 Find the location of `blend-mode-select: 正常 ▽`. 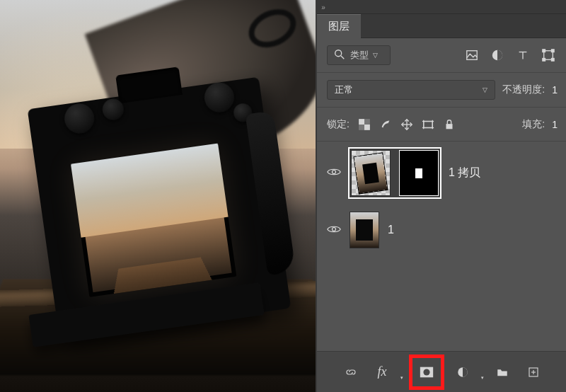

blend-mode-select: 正常 ▽ is located at coordinates (411, 90).